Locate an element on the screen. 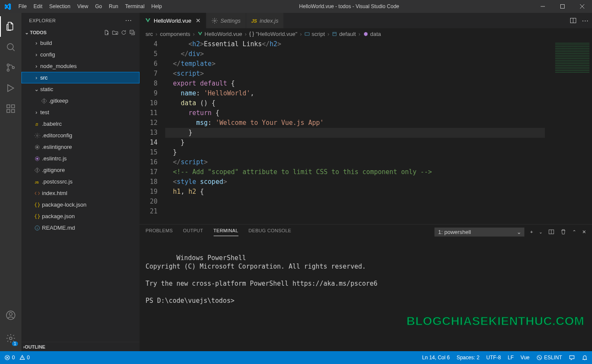 The image size is (592, 364). window-controls is located at coordinates (562, 6).